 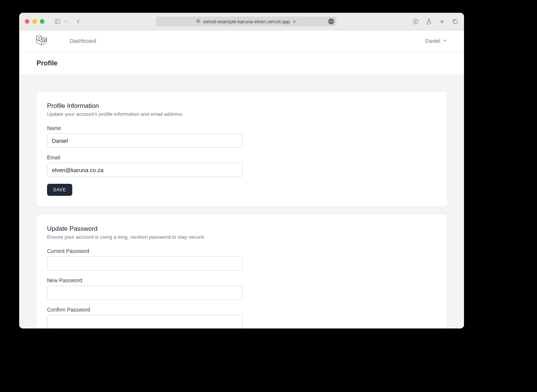 I want to click on profile-info-description: Update your account's profile informatio…, so click(x=242, y=114).